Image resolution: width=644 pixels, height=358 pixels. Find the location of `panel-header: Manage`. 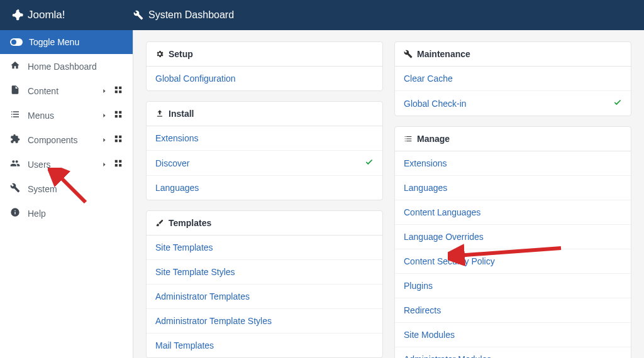

panel-header: Manage is located at coordinates (513, 139).